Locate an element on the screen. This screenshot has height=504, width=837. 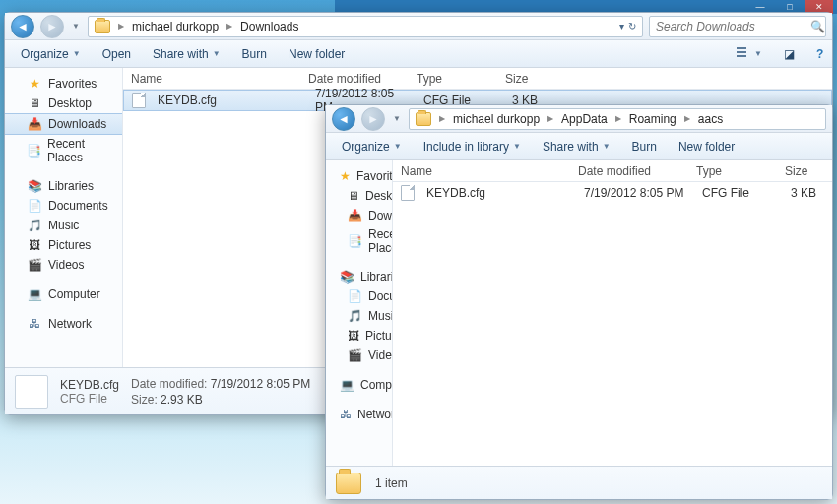
help-button: ? is located at coordinates (816, 54).